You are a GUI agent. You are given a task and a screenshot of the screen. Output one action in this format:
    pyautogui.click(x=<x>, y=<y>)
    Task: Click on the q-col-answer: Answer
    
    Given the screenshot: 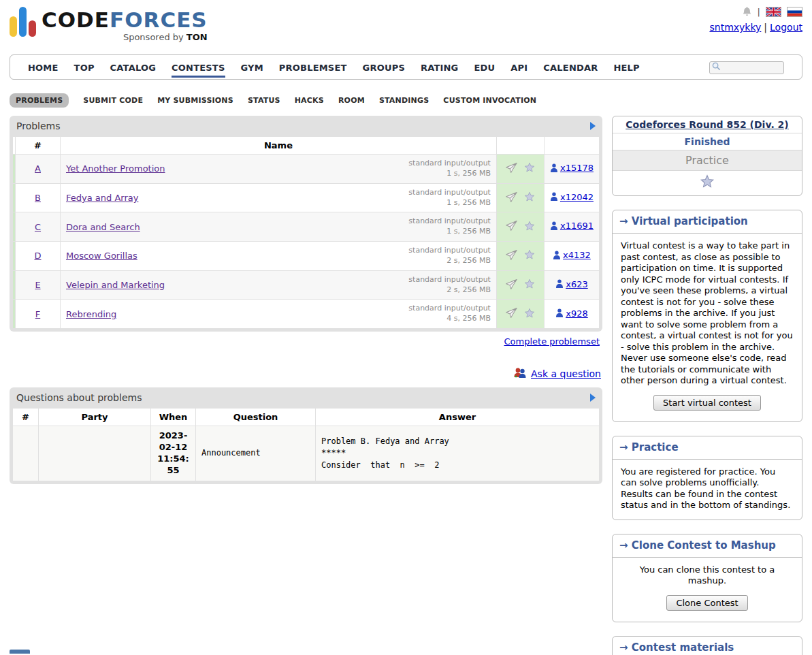 What is the action you would take?
    pyautogui.click(x=457, y=417)
    